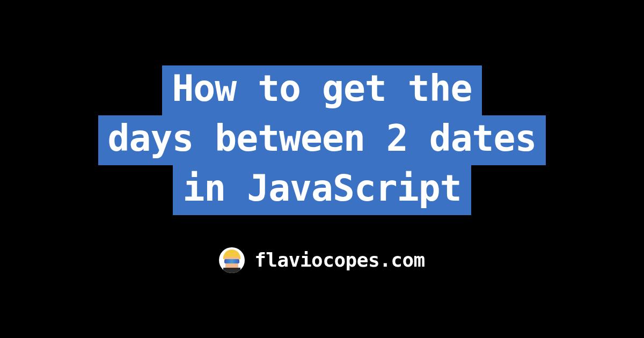  What do you see at coordinates (322, 90) in the screenshot?
I see `title-line-1: How to get the` at bounding box center [322, 90].